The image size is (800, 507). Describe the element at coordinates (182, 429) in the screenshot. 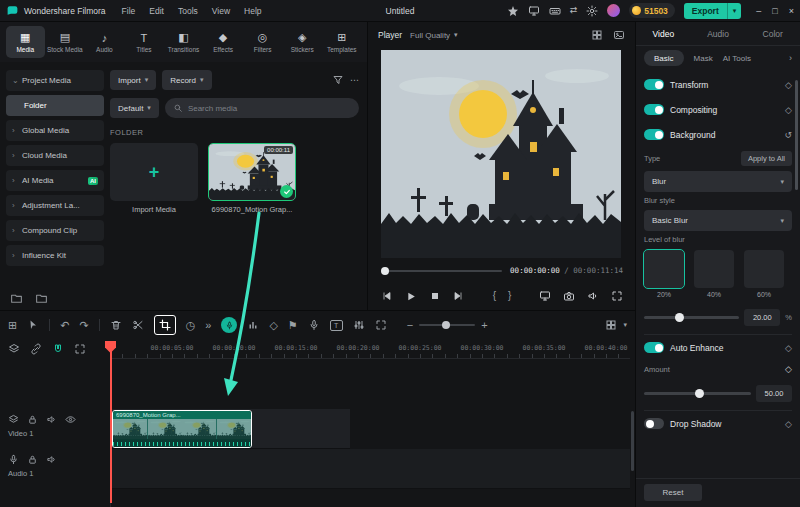

I see `timeline-clip: 6990870_Motion Grap...` at that location.